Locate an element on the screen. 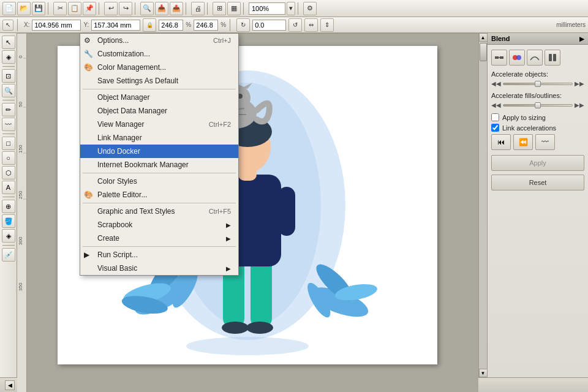 The width and height of the screenshot is (588, 392). customization-icon: 🔧 is located at coordinates (88, 54).